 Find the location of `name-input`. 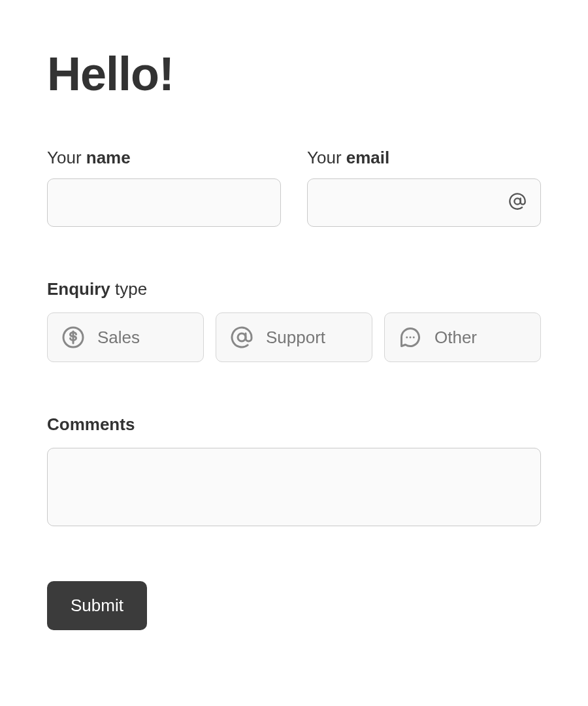

name-input is located at coordinates (164, 203).